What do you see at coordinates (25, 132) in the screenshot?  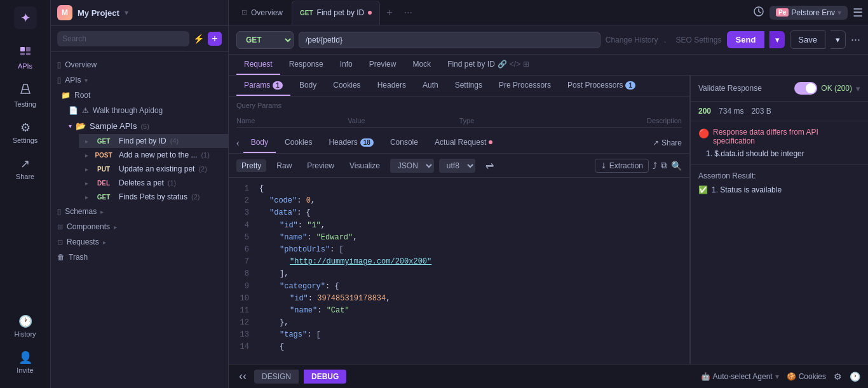 I see `sidebar-item-settings: ⚙ Settings` at bounding box center [25, 132].